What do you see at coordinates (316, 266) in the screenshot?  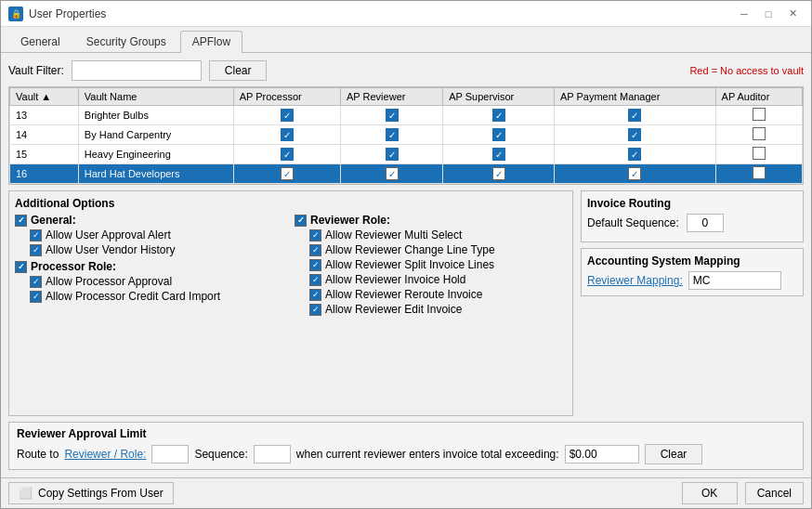 I see `split-invoice-checkbox` at bounding box center [316, 266].